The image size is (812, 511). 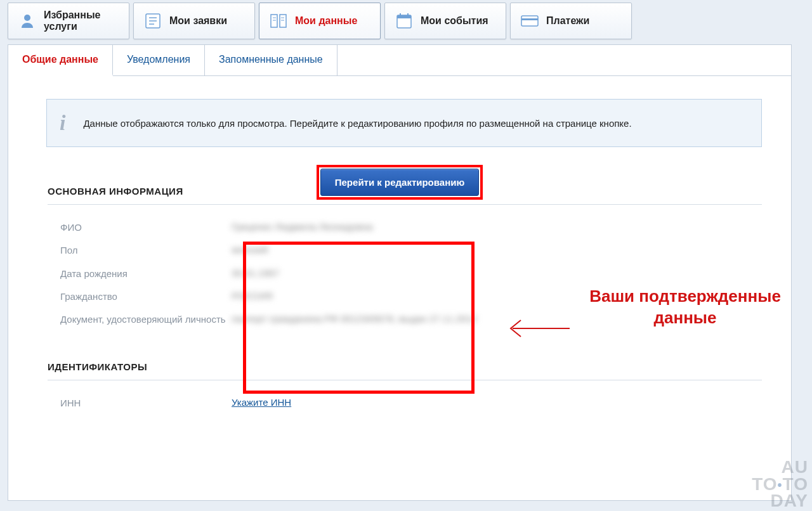 I want to click on annotation: Ваши подтвержденные данные, so click(x=685, y=307).